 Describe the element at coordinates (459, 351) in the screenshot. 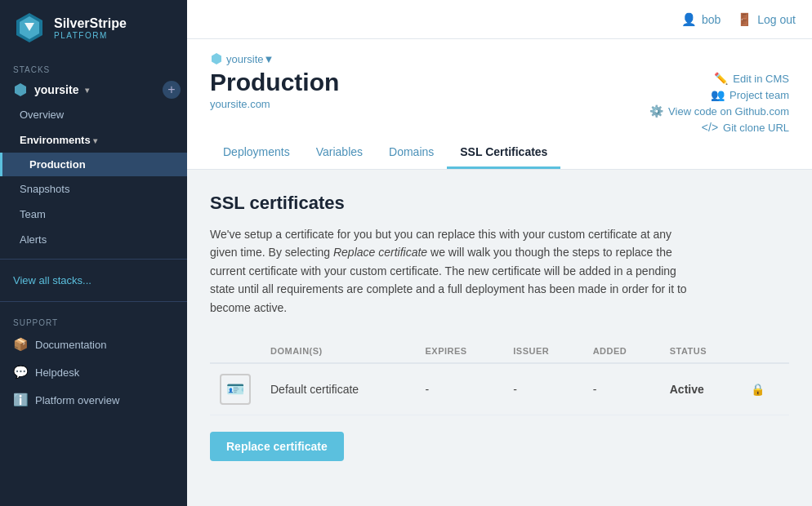

I see `col-expires: EXPIRES` at that location.